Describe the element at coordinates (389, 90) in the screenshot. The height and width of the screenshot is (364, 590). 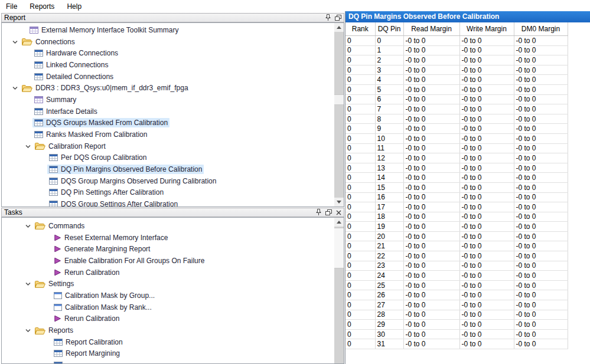
I see `cell: 5` at that location.